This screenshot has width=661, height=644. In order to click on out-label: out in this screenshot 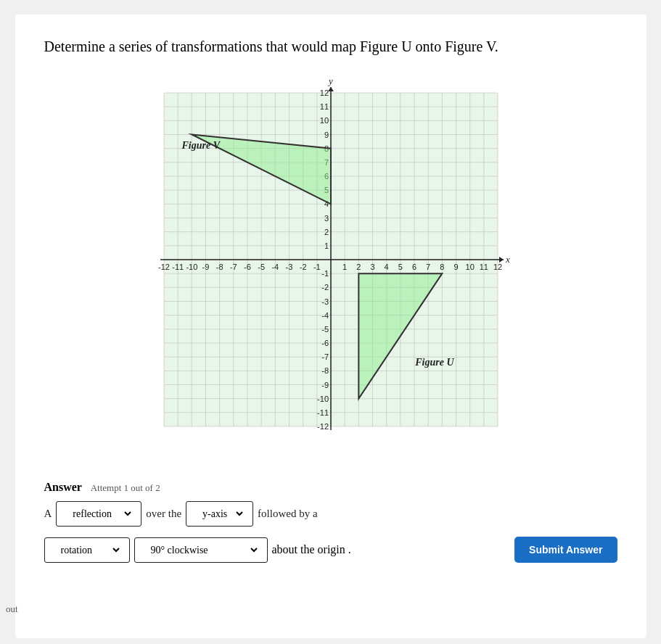, I will do `click(12, 609)`.